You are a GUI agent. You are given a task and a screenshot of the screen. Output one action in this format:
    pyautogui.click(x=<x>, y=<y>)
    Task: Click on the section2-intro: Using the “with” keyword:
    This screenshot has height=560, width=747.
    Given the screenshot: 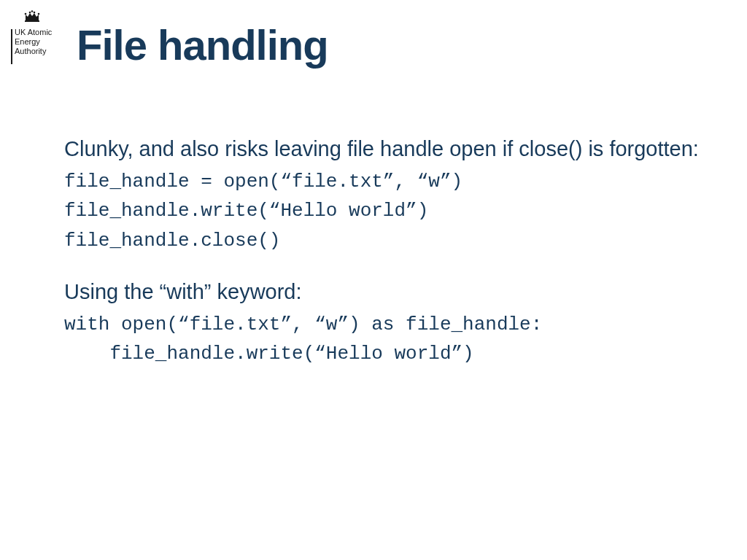 What is the action you would take?
    pyautogui.click(x=384, y=292)
    